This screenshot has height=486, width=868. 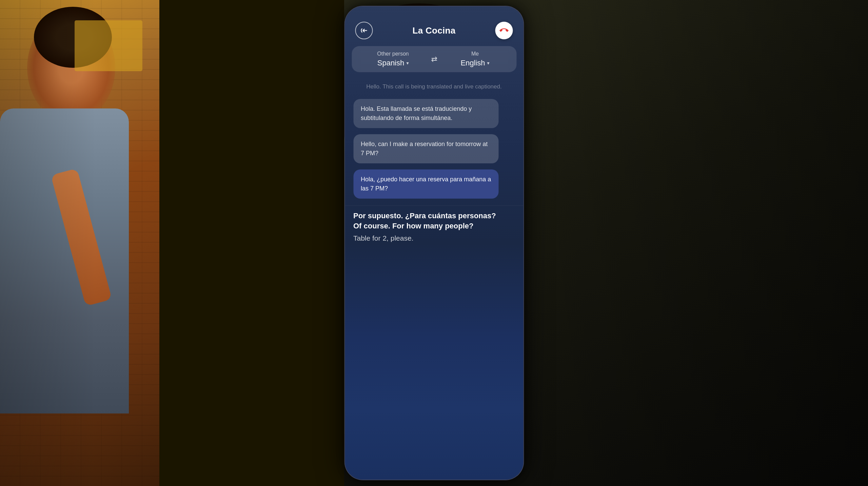 What do you see at coordinates (416, 113) in the screenshot?
I see `message-text-other-1: Hola. Esta llamada se está traduciendo y…` at bounding box center [416, 113].